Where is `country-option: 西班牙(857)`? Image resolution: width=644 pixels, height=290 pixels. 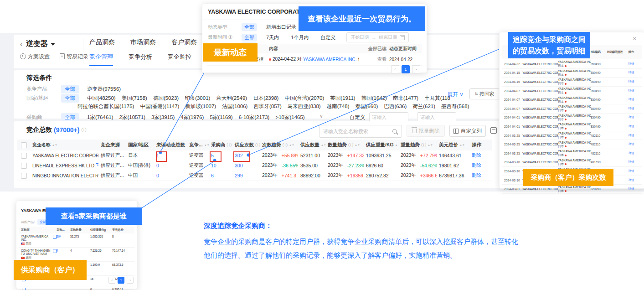 country-option: 西班牙(857) is located at coordinates (267, 107).